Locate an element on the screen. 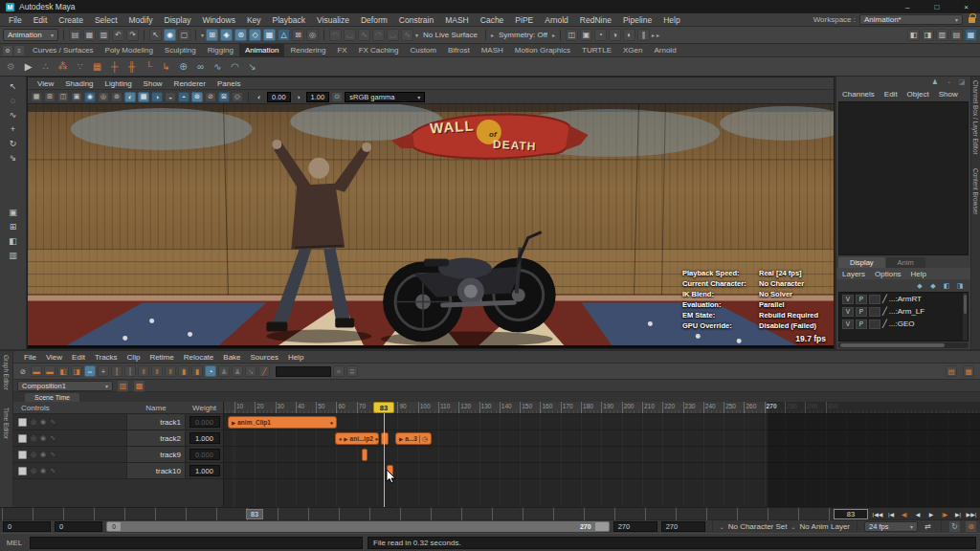  vp-lights-icon: ◒ is located at coordinates (170, 98).